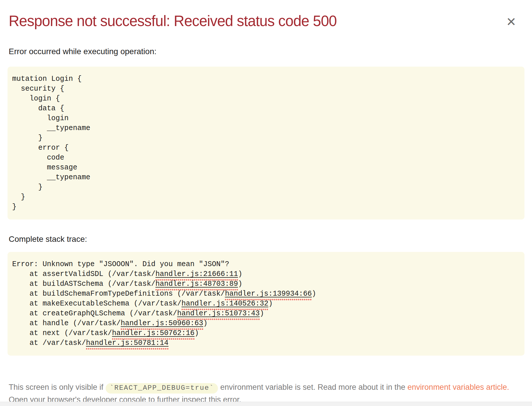 This screenshot has width=532, height=406. Describe the element at coordinates (84, 274) in the screenshot. I see `stack-text: at assertValidSDL (/var/task/` at that location.